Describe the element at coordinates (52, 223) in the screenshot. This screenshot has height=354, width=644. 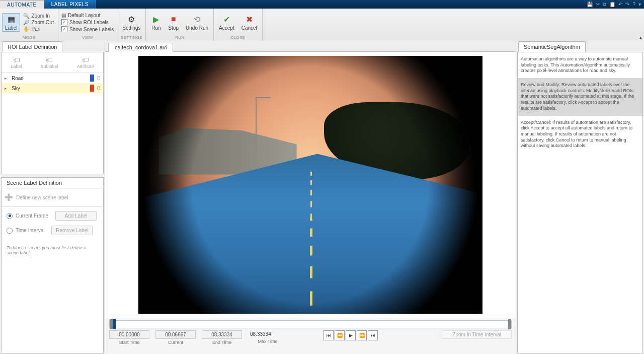
I see `scene-options: Current Frame Add Label Time Interval Re…` at that location.